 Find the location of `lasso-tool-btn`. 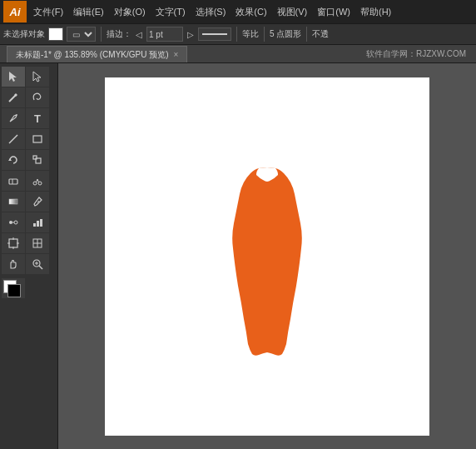

lasso-tool-btn is located at coordinates (37, 97).